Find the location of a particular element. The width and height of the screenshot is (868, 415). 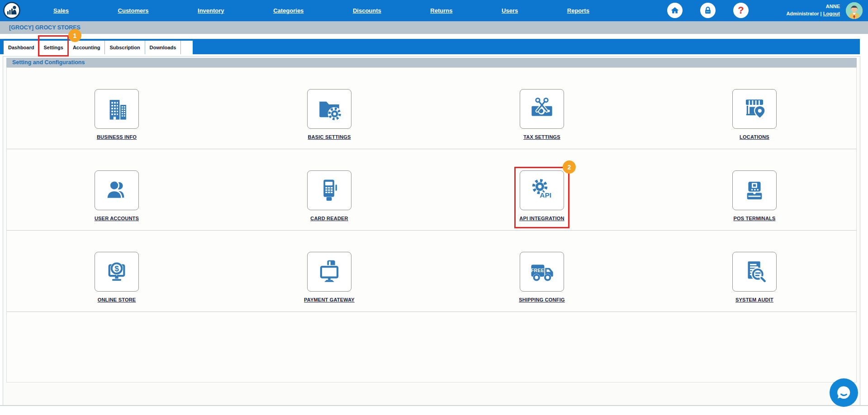

nav-item-returns: Returns is located at coordinates (441, 11).